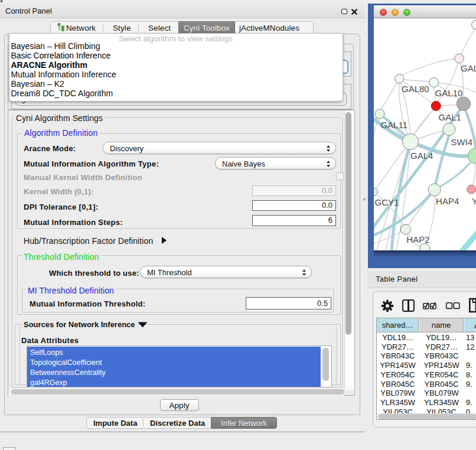 The height and width of the screenshot is (450, 476). Describe the element at coordinates (474, 201) in the screenshot. I see `svg-text: Y` at that location.